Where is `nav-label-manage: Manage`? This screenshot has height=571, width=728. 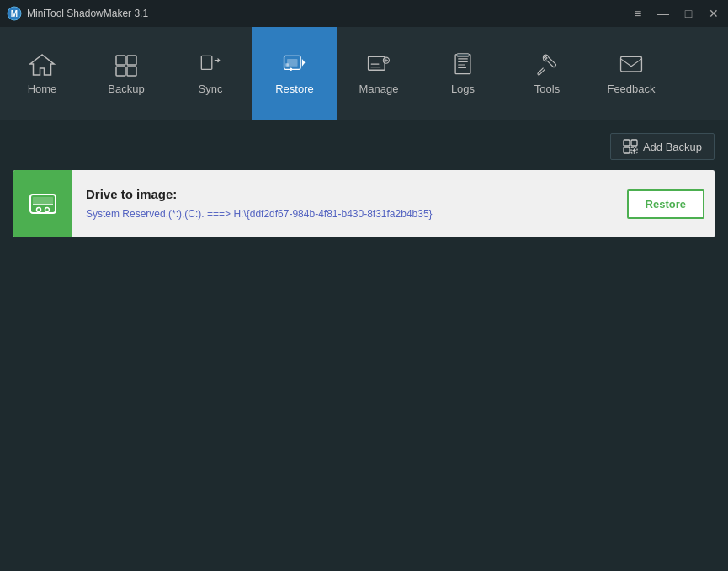
nav-label-manage: Manage is located at coordinates (379, 89).